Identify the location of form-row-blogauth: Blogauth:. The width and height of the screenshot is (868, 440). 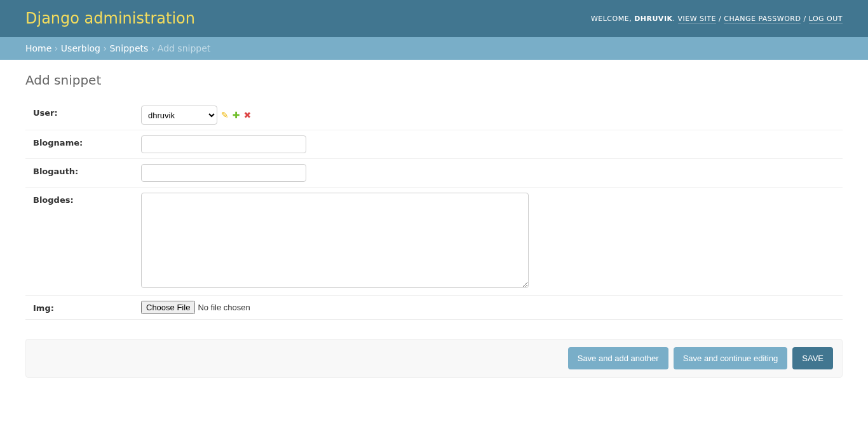
(434, 173).